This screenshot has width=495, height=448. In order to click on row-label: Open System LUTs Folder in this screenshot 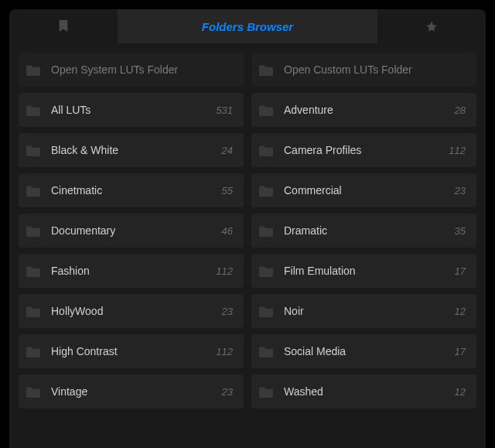, I will do `click(142, 70)`.